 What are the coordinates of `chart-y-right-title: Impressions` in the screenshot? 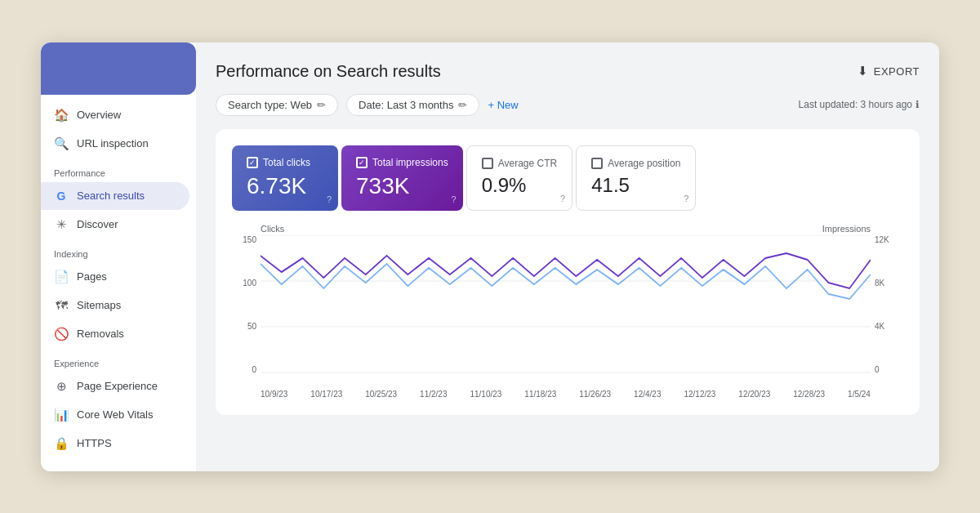 It's located at (846, 229).